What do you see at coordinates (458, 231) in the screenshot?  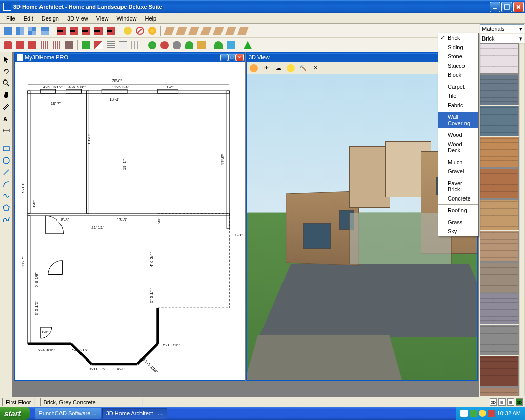 I see `materials-menu-item: Sky` at bounding box center [458, 231].